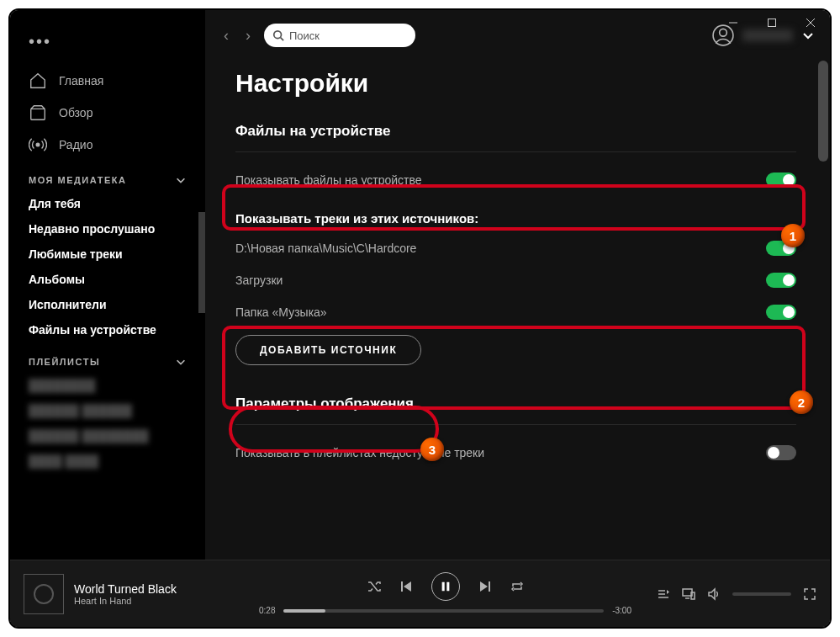 This screenshot has width=840, height=637. I want to click on source-path-2: Загрузки, so click(259, 280).